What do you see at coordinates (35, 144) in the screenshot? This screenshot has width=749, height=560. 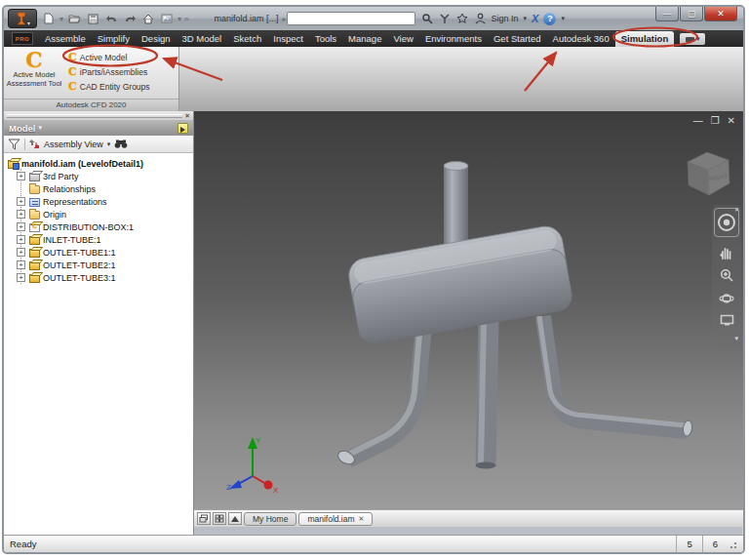 I see `assembly-view-icon` at bounding box center [35, 144].